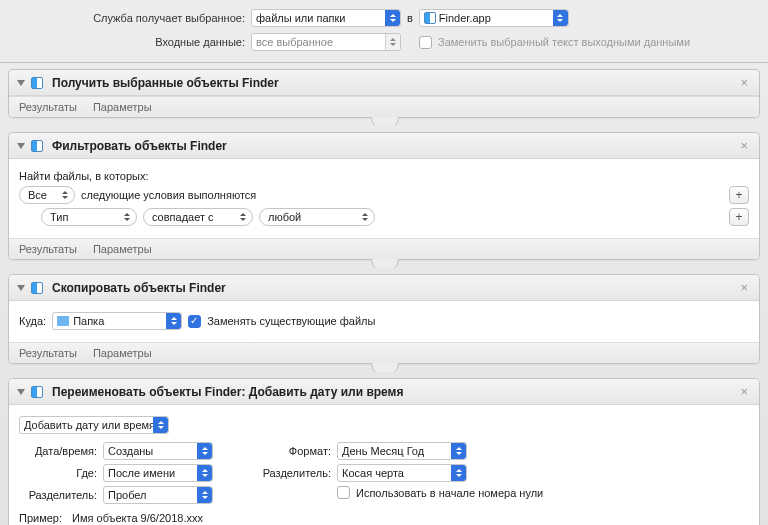  I want to click on input-data-value: все выбранное, so click(294, 42).